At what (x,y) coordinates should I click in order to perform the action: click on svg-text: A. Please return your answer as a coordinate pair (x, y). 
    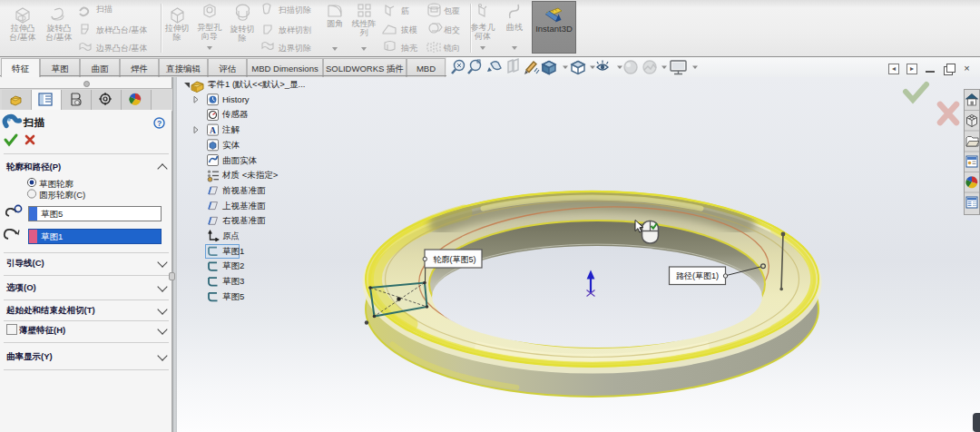
    Looking at the image, I should click on (212, 131).